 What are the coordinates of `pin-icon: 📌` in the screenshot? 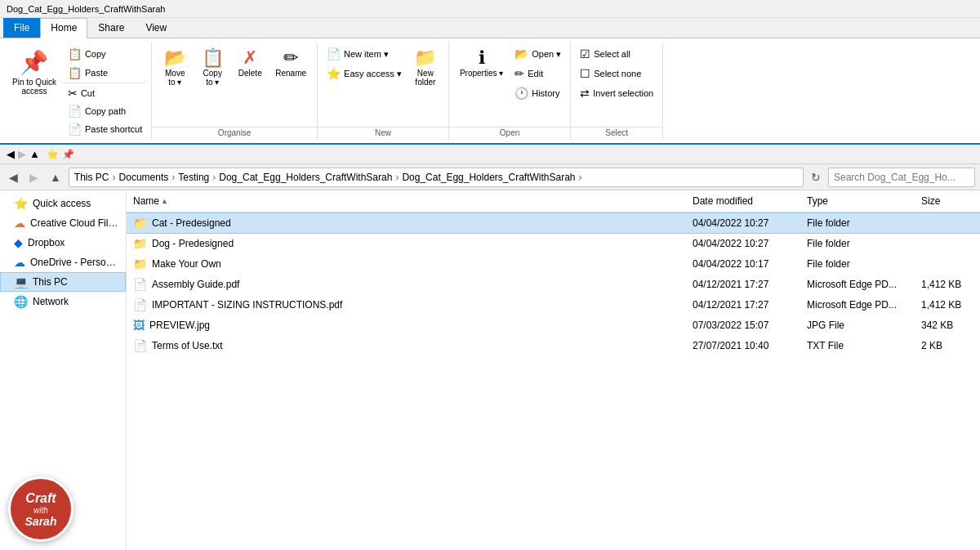 It's located at (34, 62).